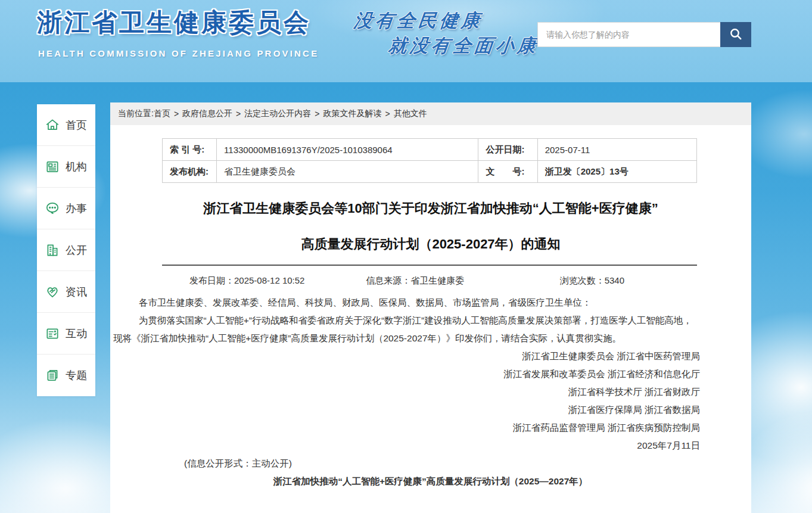  What do you see at coordinates (406, 481) in the screenshot?
I see `attachment-title: 浙江省加快推动“人工智能+医疗健康”高质量发展行动计划（2025—2027年）` at bounding box center [406, 481].